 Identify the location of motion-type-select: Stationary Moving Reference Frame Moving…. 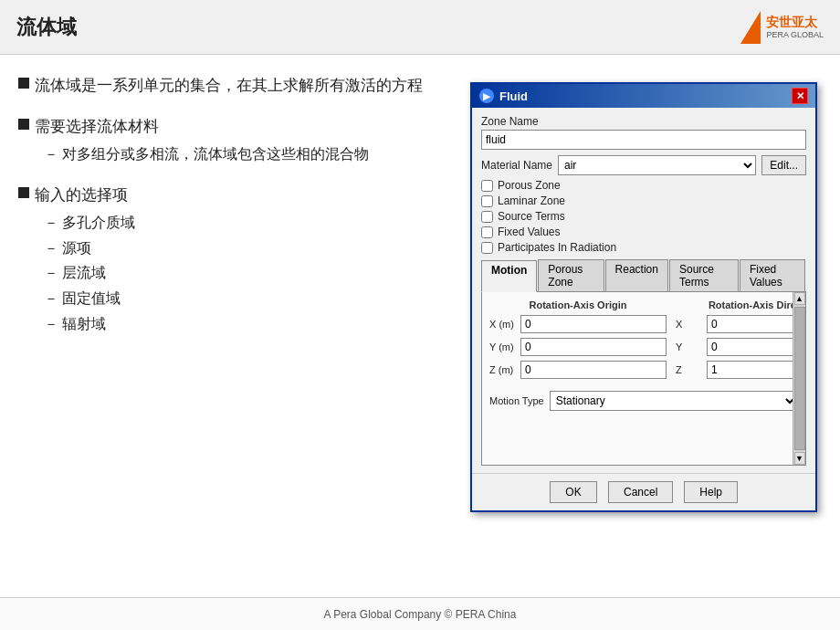
(674, 401).